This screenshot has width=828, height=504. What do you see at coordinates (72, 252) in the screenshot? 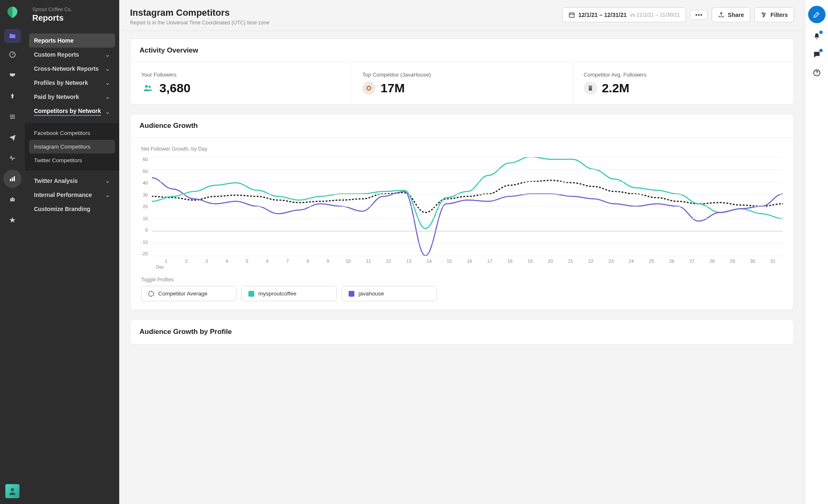
I see `sidebar: Sprout Coffee Co. Reports Reports Home C…` at bounding box center [72, 252].